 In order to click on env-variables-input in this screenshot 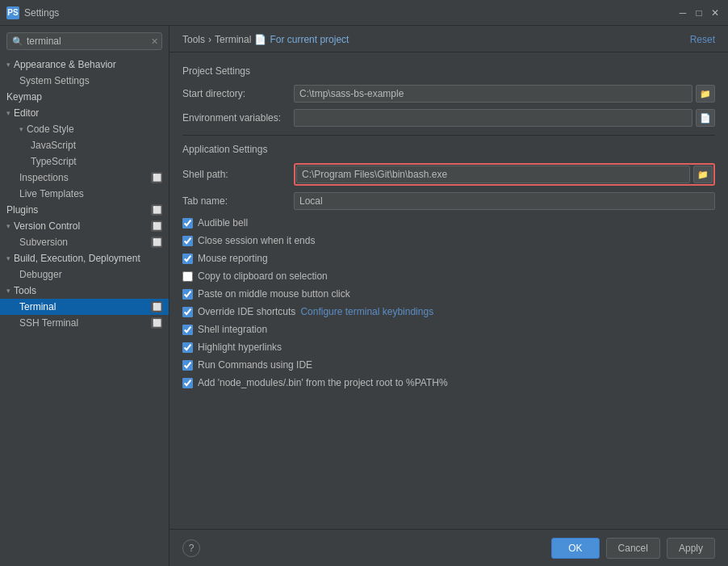, I will do `click(493, 118)`.